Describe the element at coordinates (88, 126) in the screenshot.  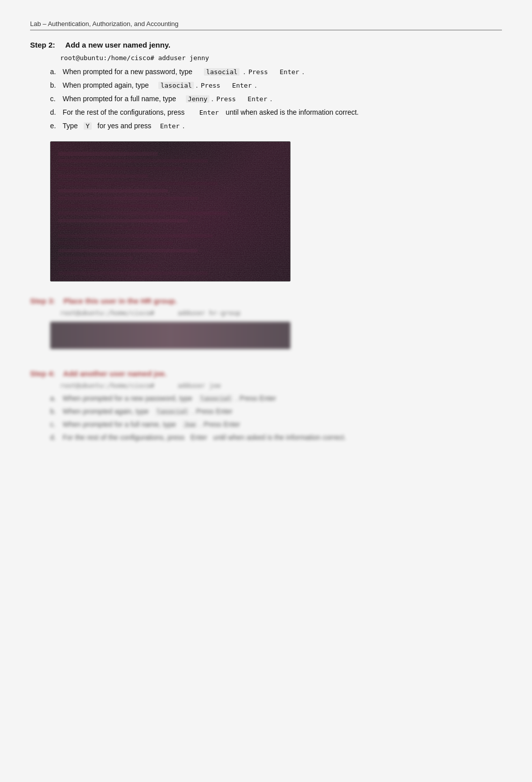
I see `code-y: Y` at that location.